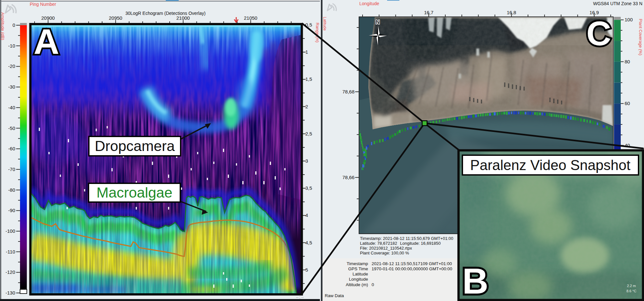 This screenshot has height=301, width=644. Describe the element at coordinates (628, 61) in the screenshot. I see `svg-text: 80` at that location.